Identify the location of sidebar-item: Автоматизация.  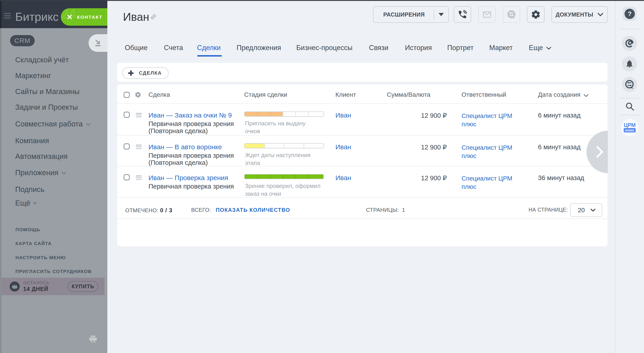
(42, 156).